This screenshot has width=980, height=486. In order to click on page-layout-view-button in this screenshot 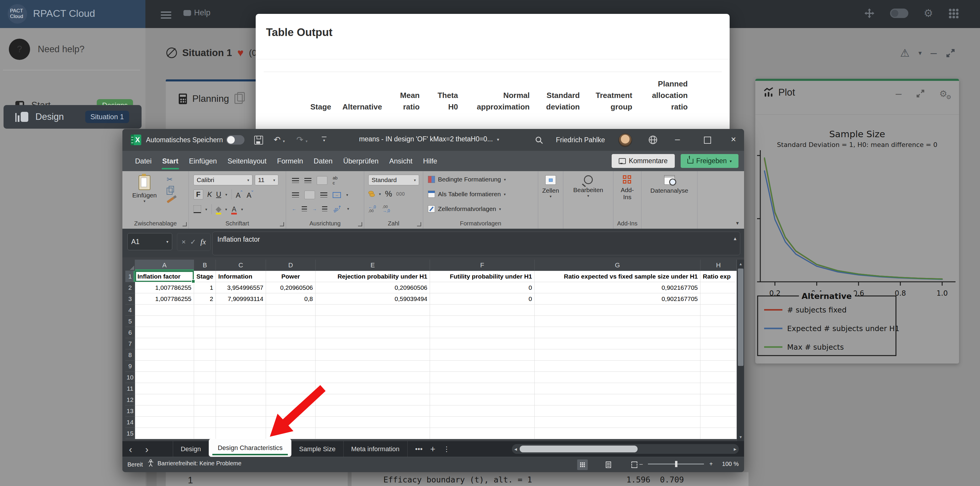, I will do `click(608, 465)`.